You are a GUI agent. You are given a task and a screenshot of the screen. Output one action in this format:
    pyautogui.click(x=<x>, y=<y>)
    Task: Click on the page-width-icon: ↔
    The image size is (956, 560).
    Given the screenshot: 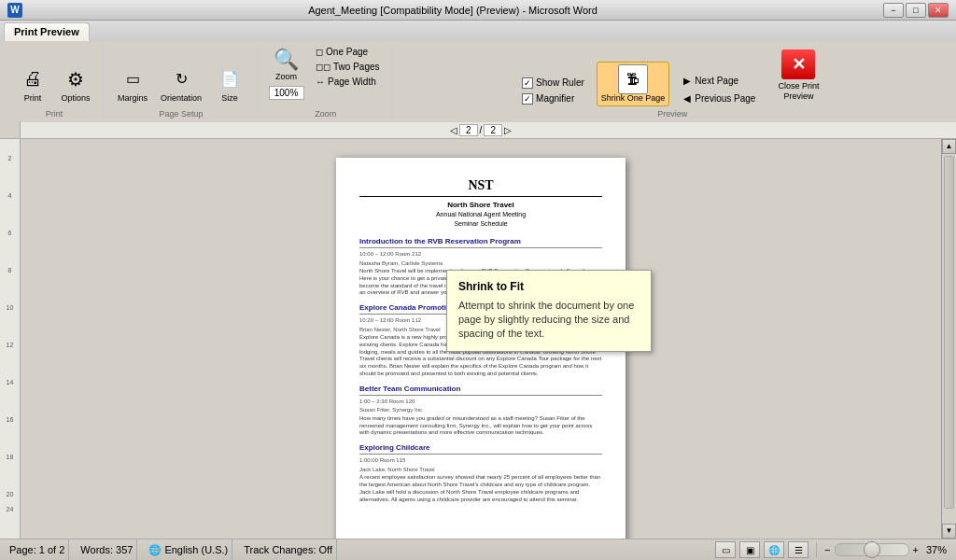 What is the action you would take?
    pyautogui.click(x=320, y=82)
    